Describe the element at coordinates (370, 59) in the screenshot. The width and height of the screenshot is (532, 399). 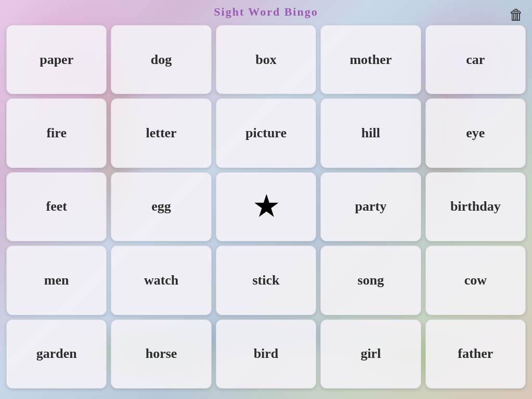
I see `bingo-card-r0c3: mother` at that location.